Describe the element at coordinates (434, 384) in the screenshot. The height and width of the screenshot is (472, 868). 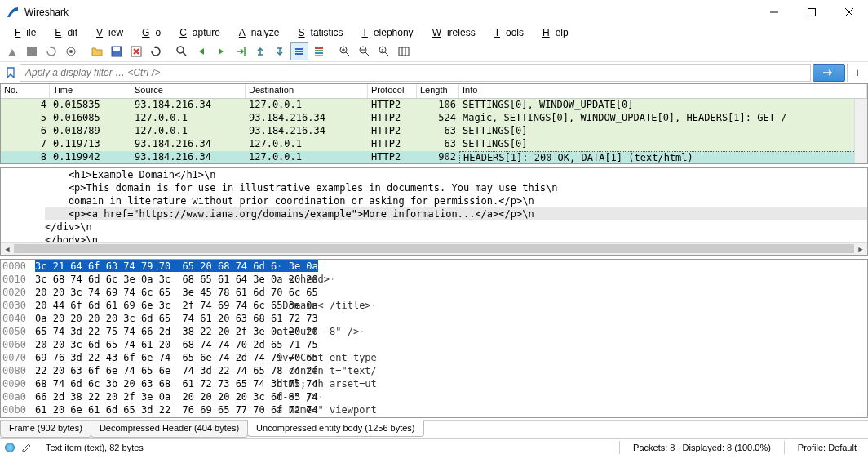
I see `hex-row: 009068 74 6d 6c 3b 20 63 68 61 72 73 65 …` at that location.